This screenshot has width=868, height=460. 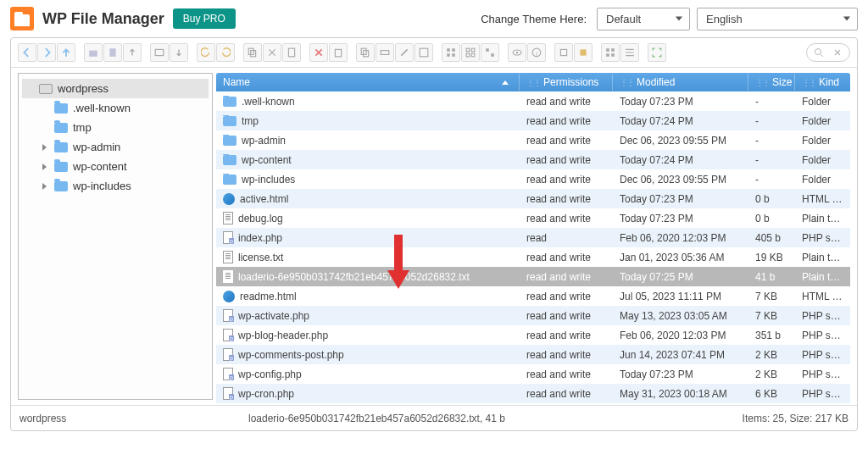 What do you see at coordinates (822, 374) in the screenshot?
I see `file-kind: PHP sour` at bounding box center [822, 374].